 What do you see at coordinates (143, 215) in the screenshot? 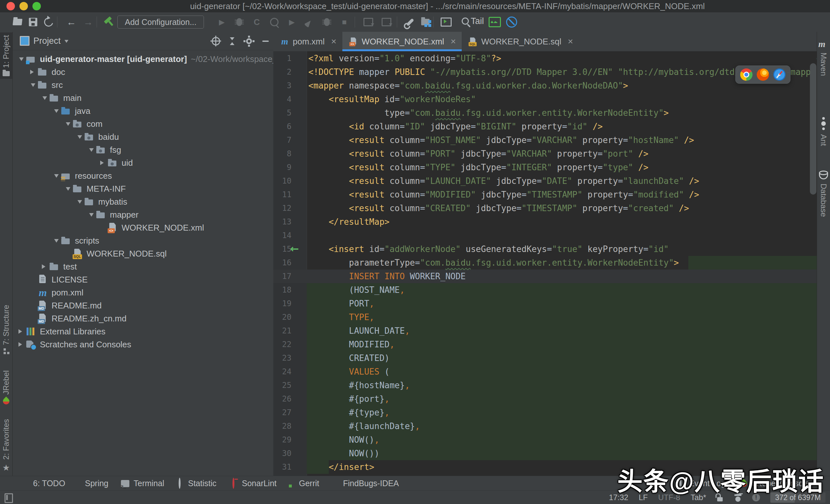
I see `tree-item-mapper: mapper` at bounding box center [143, 215].